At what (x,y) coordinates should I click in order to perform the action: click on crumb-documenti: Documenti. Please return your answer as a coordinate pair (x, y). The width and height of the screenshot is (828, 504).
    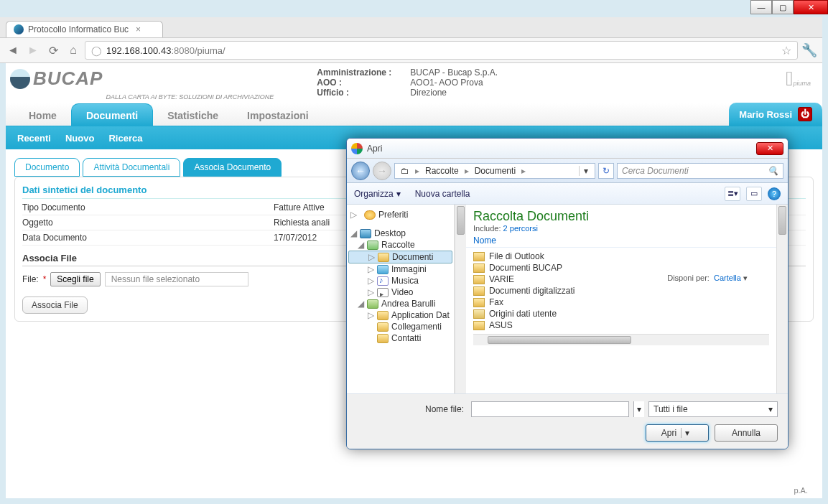
    Looking at the image, I should click on (496, 171).